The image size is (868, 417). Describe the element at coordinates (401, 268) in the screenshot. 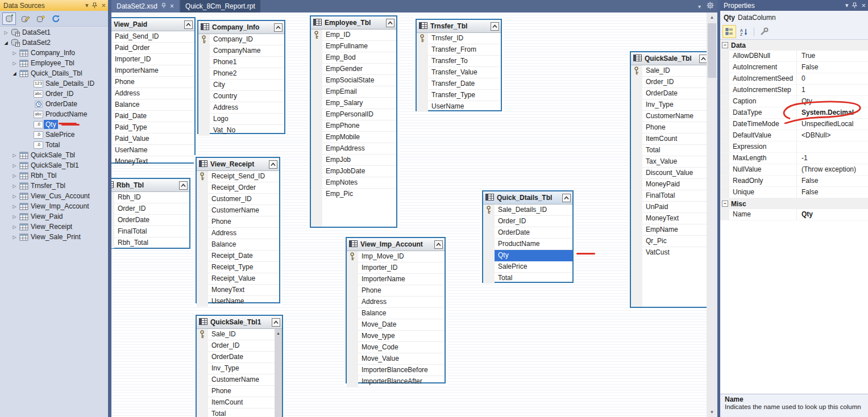

I see `table-column-row: Importer_ID` at that location.